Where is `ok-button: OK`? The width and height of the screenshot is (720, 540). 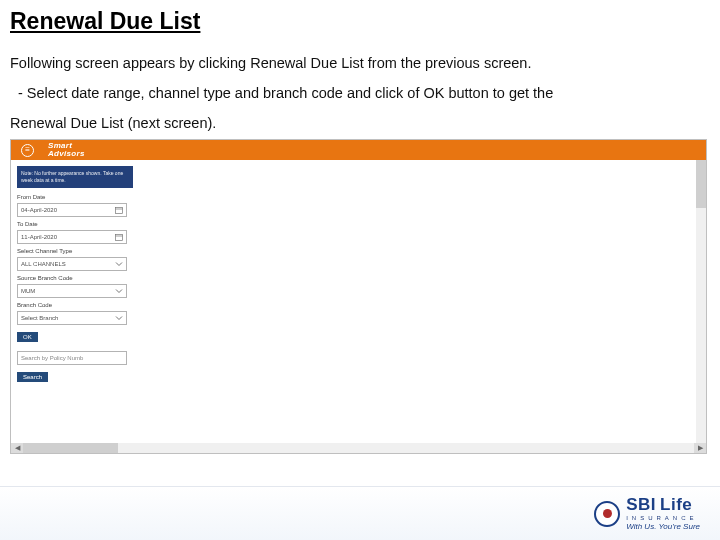
ok-button: OK is located at coordinates (28, 337).